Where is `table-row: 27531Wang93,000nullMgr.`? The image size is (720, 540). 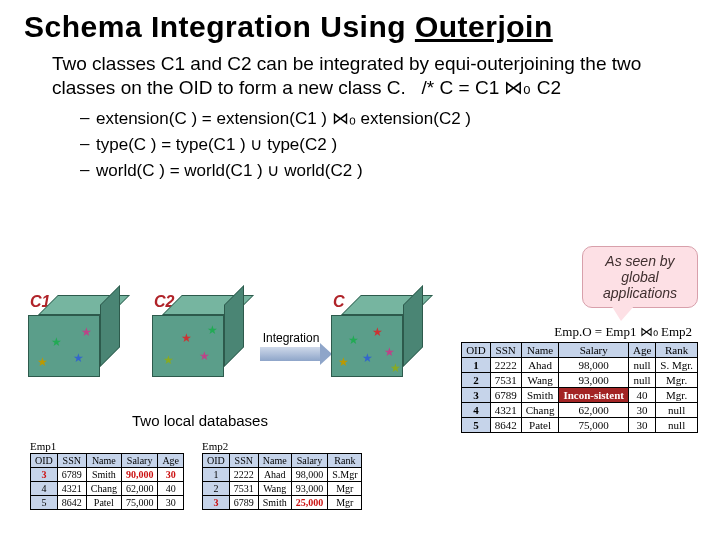
table-row: 27531Wang93,000nullMgr. is located at coordinates (580, 380).